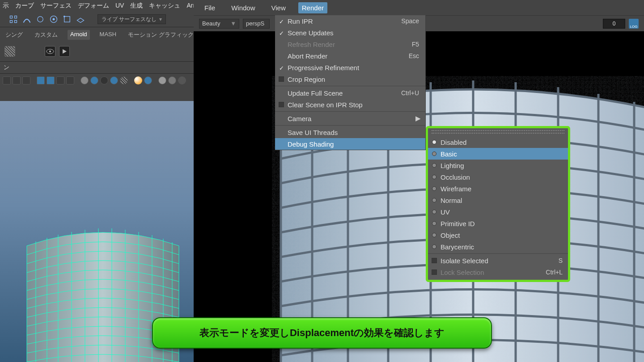 This screenshot has height=362, width=644. I want to click on render-menu-dropdown: Run IPRSpaceScene UpdatesRefresh RenderF…, so click(351, 83).